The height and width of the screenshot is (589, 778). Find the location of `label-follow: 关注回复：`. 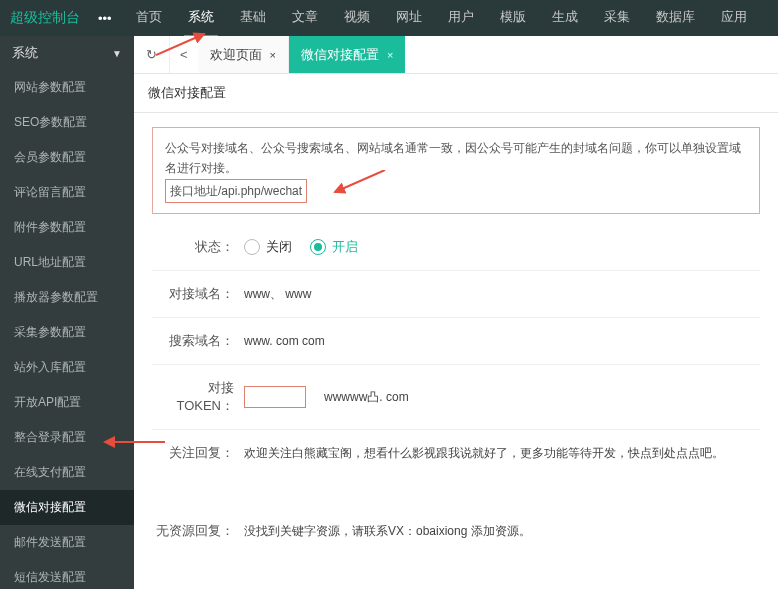

label-follow: 关注回复： is located at coordinates (193, 453).